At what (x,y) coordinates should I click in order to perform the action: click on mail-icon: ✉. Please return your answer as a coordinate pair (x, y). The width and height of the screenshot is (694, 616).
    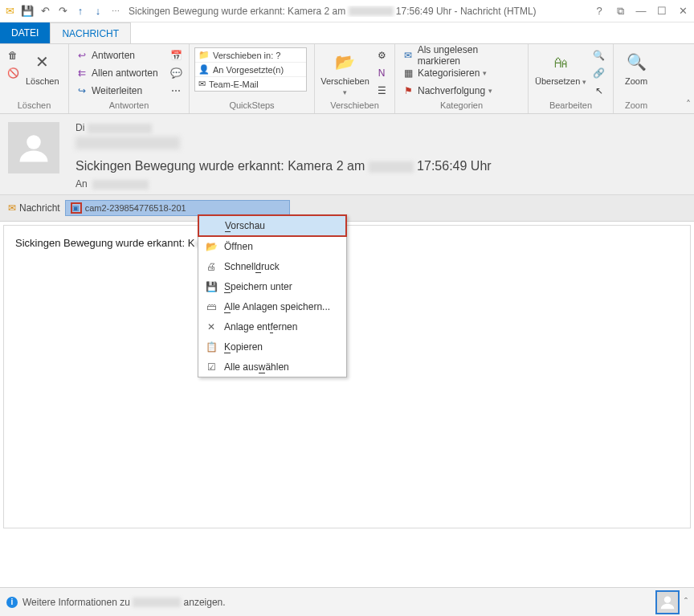
    Looking at the image, I should click on (202, 84).